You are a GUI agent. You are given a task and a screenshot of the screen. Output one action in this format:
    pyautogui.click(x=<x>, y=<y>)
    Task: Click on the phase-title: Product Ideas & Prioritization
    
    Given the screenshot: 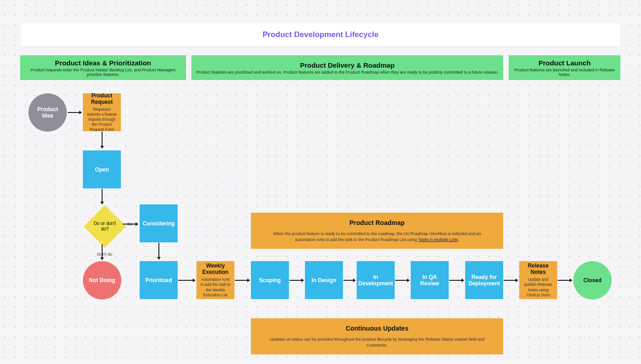 What is the action you would take?
    pyautogui.click(x=103, y=63)
    